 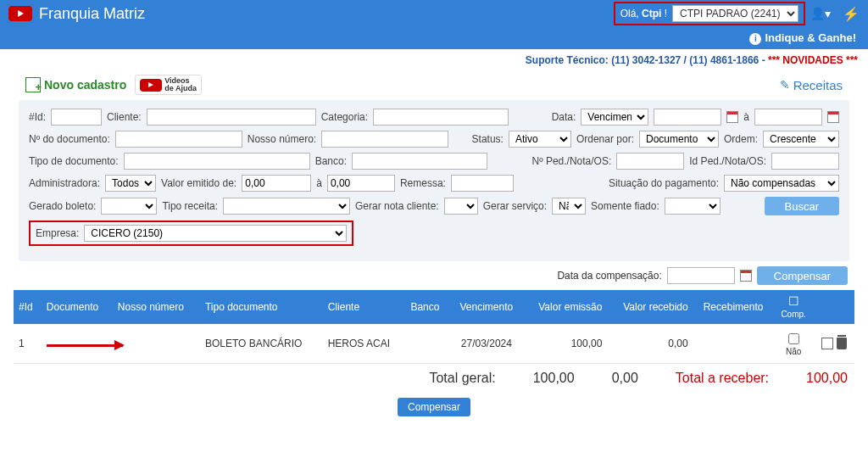 I want to click on novidades-link: *** NOVIDADES ***, so click(x=813, y=60).